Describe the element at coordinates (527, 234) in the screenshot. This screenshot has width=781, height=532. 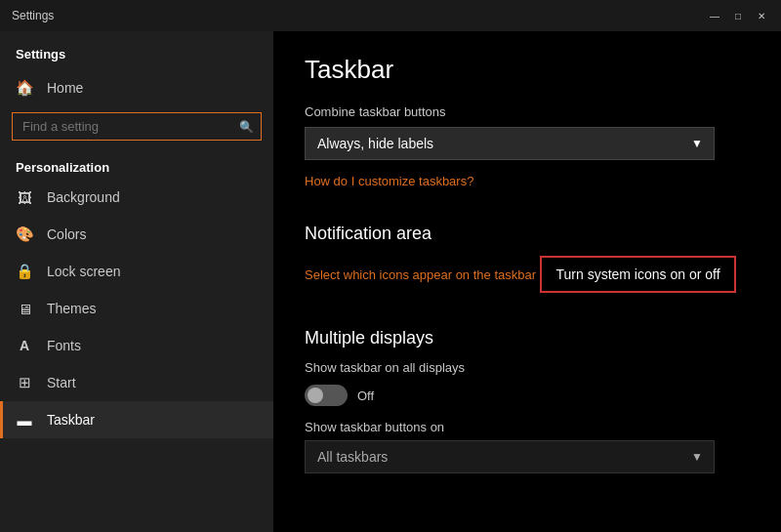
I see `notification-area-heading: Notification area` at that location.